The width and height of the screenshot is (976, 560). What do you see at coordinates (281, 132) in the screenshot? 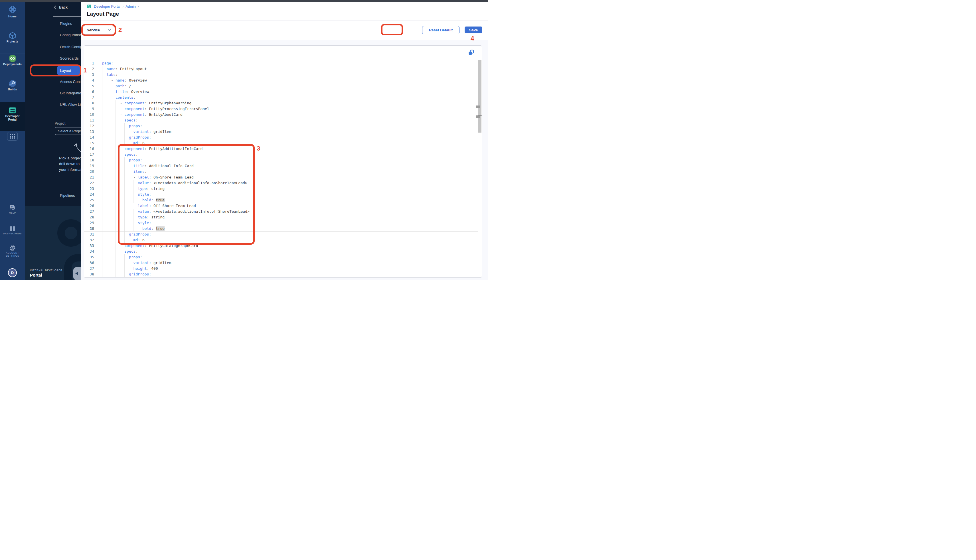
I see `code-line: 13 variant: gridItem` at bounding box center [281, 132].